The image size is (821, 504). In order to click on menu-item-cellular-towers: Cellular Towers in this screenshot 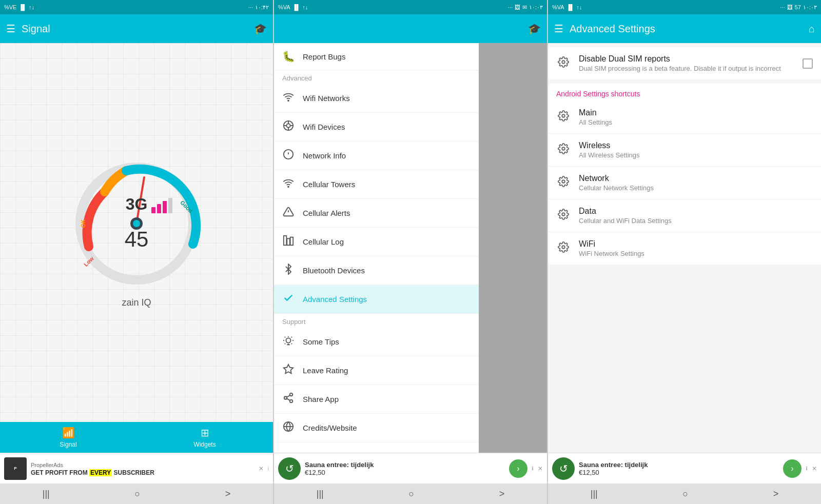, I will do `click(377, 185)`.